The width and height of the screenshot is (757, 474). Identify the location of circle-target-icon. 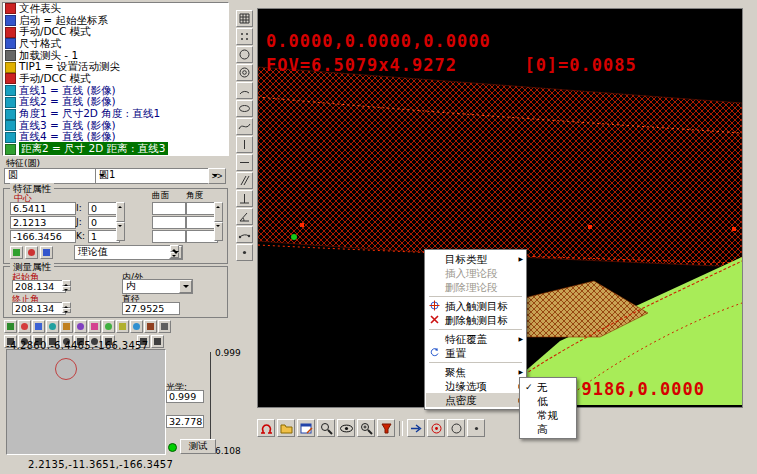
(24, 326).